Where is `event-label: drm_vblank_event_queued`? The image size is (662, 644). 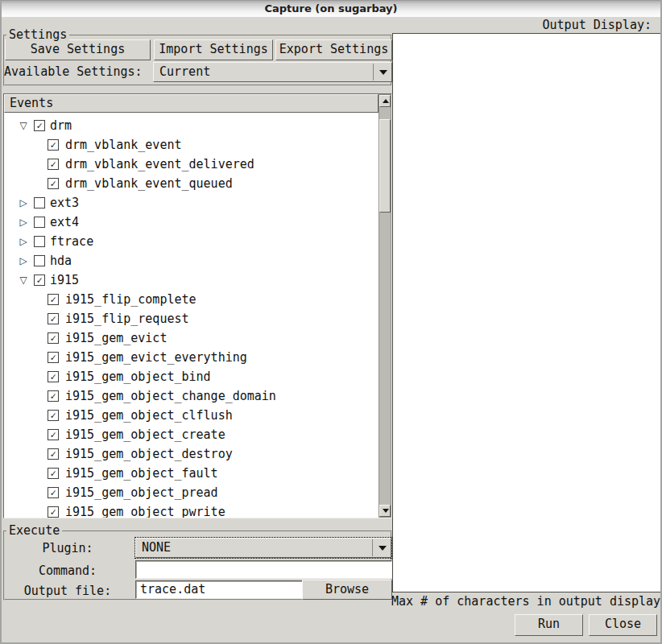
event-label: drm_vblank_event_queued is located at coordinates (149, 184).